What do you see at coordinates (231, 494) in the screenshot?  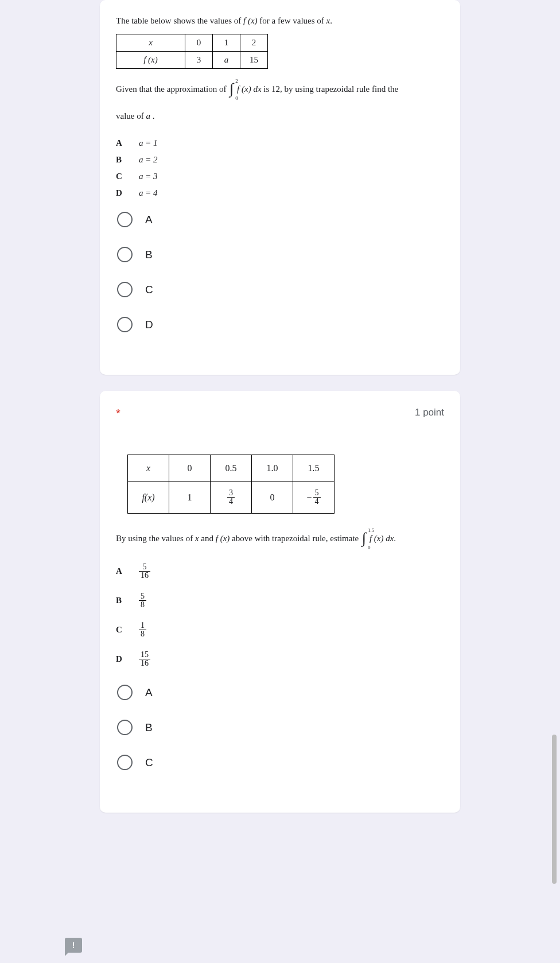 I see `frac-n: 3` at bounding box center [231, 494].